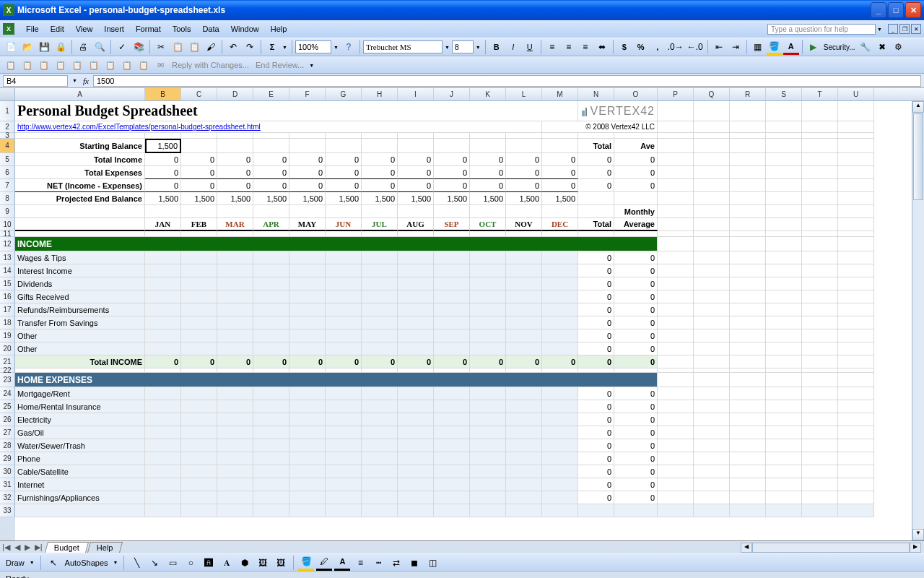 This screenshot has width=924, height=578. What do you see at coordinates (396, 563) in the screenshot?
I see `arrow-style-button: ⇄` at bounding box center [396, 563].